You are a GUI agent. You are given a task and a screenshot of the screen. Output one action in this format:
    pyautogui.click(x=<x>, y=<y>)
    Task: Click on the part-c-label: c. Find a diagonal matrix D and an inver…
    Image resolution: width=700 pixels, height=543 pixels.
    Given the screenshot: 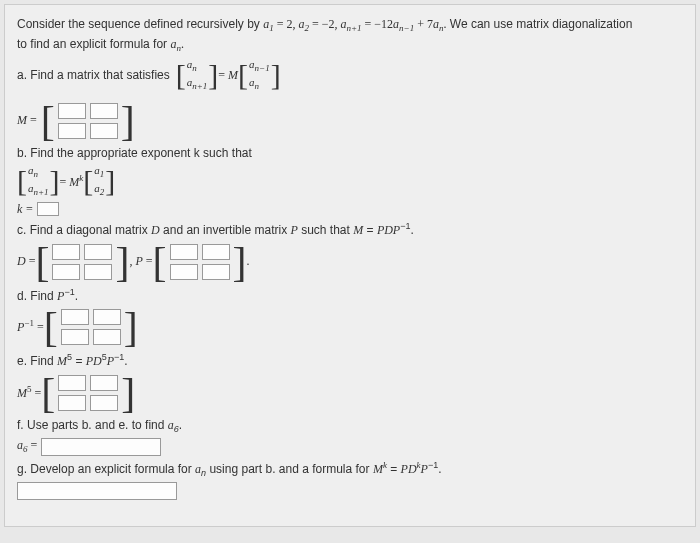 What is the action you would take?
    pyautogui.click(x=350, y=230)
    